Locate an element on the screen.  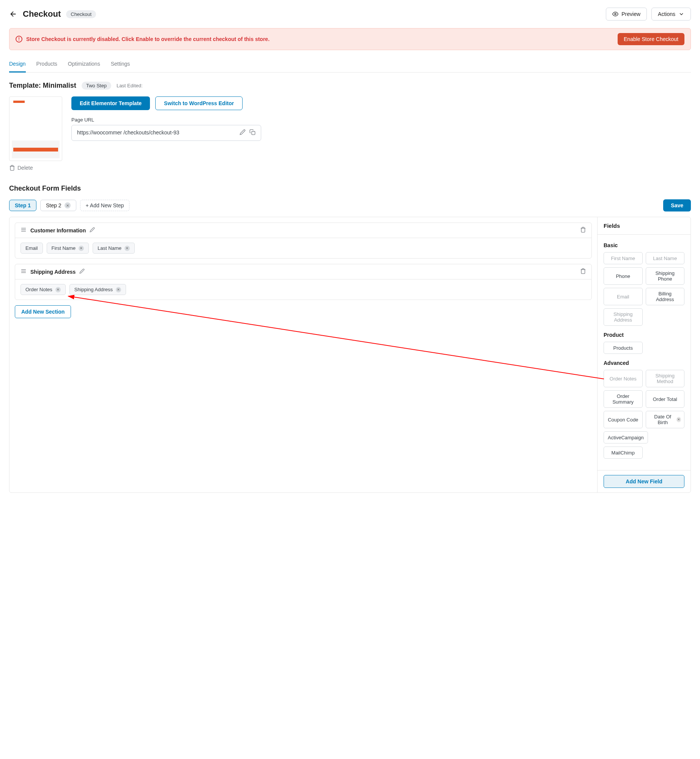
step-2-label: Step 2 is located at coordinates (54, 205).